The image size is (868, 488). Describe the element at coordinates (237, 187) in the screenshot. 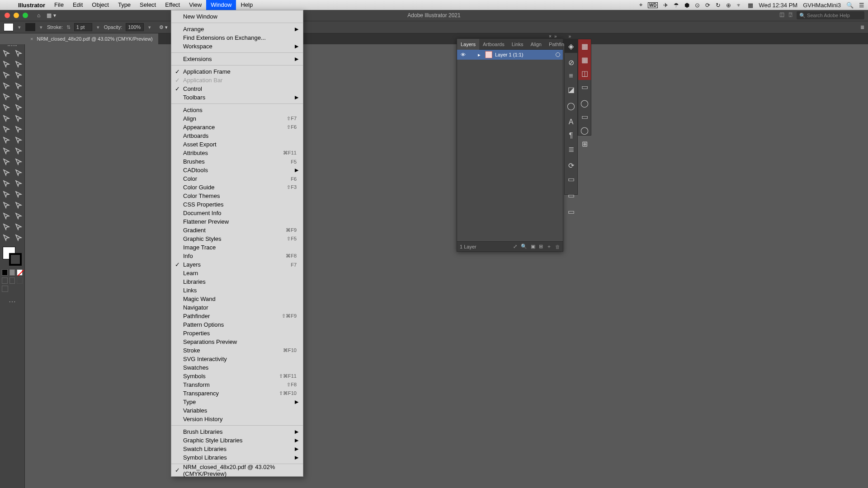

I see `menu-item-color-guide: Color Guide⇧F3` at that location.